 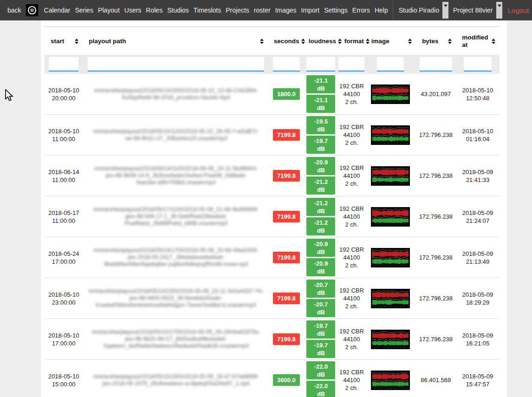 What do you see at coordinates (321, 298) in the screenshot?
I see `cell-loudness: -20.7 dB-20.7 dB` at bounding box center [321, 298].